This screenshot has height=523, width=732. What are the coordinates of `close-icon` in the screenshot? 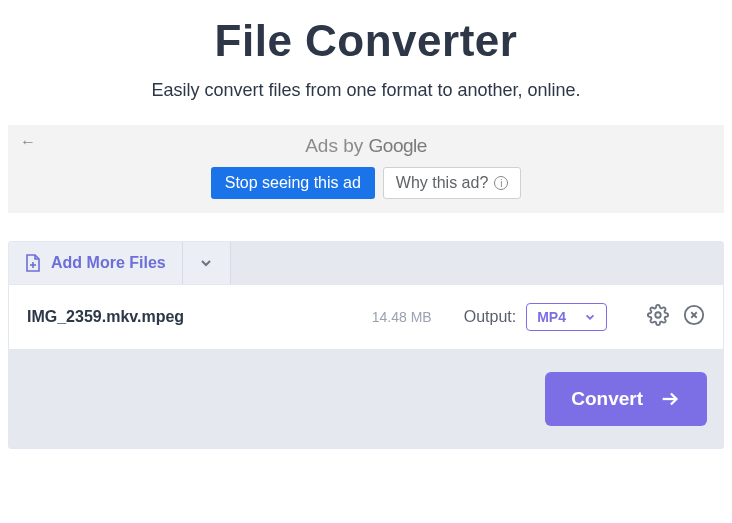 It's located at (694, 315).